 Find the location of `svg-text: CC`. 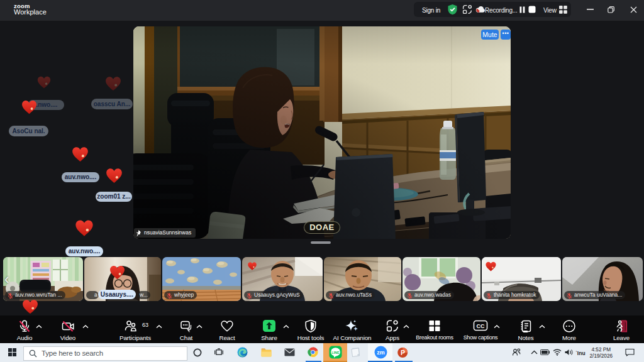

svg-text: CC is located at coordinates (480, 326).